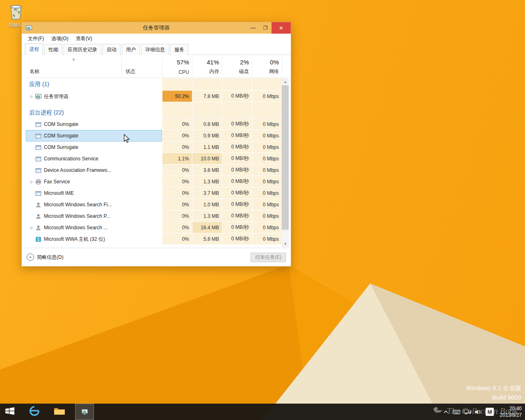 This screenshot has height=420, width=525. Describe the element at coordinates (207, 136) in the screenshot. I see `cell-memory: 0.9 MB` at that location.